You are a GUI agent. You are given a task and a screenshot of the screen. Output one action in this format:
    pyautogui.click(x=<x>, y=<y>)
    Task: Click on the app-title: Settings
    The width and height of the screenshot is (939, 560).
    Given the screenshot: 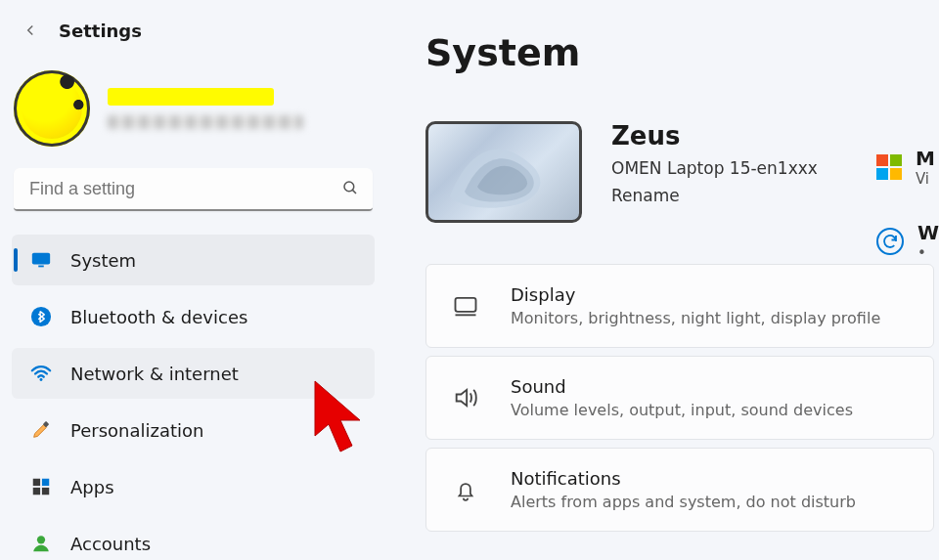 What is the action you would take?
    pyautogui.click(x=100, y=31)
    